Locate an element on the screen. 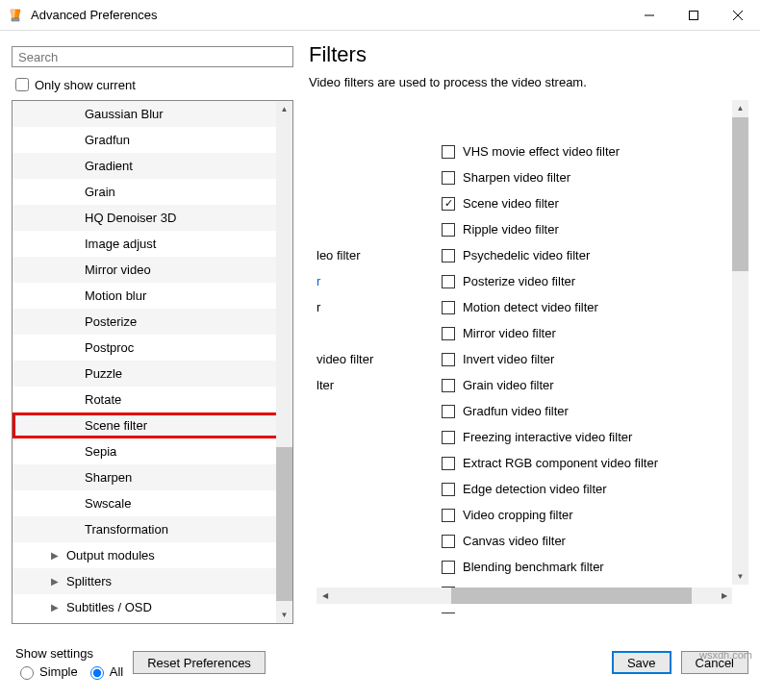  tree-item: Transformation is located at coordinates (152, 529).